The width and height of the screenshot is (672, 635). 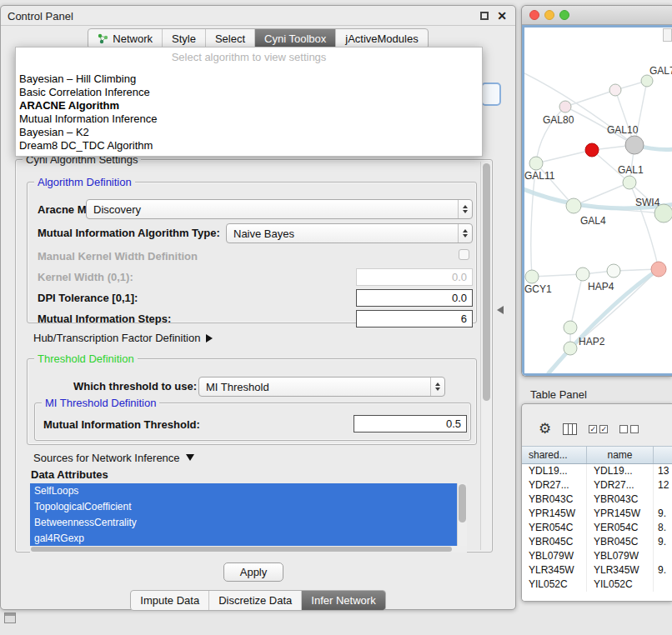 I want to click on algorithm-dropdown: Select algorithm to view settings Bayesi…, so click(x=248, y=102).